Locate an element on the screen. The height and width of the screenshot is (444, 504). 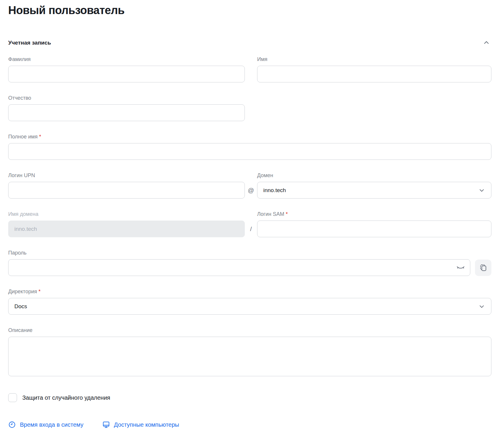
sam-login-group: Логин SAM * is located at coordinates (374, 224).